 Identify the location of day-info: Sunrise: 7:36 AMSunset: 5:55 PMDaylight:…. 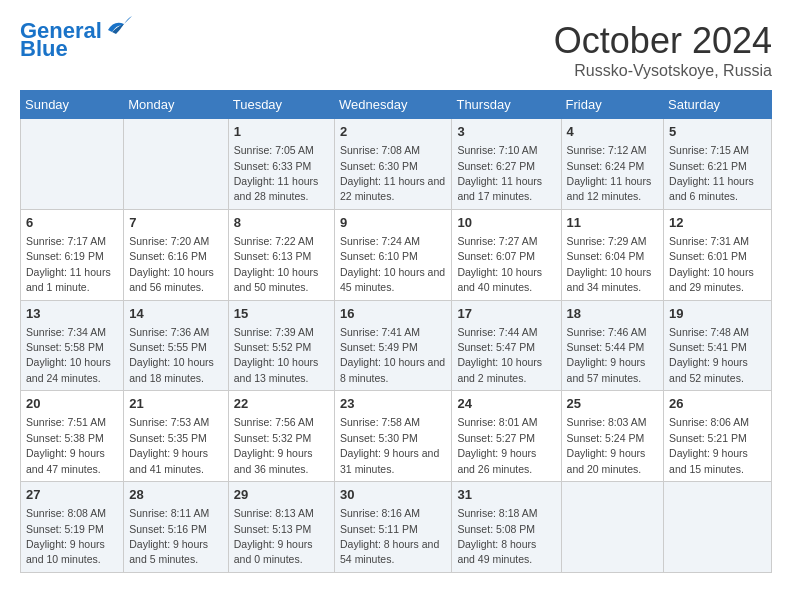
(172, 355).